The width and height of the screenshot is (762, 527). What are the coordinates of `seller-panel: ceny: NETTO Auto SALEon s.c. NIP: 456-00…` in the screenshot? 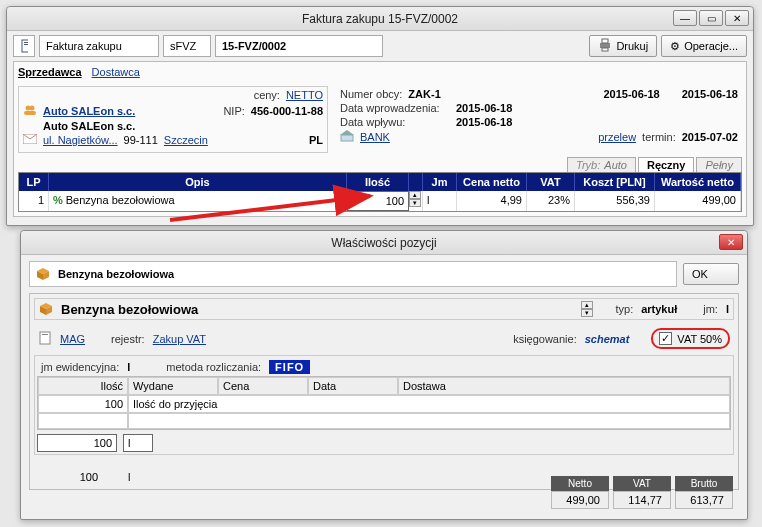 It's located at (173, 120).